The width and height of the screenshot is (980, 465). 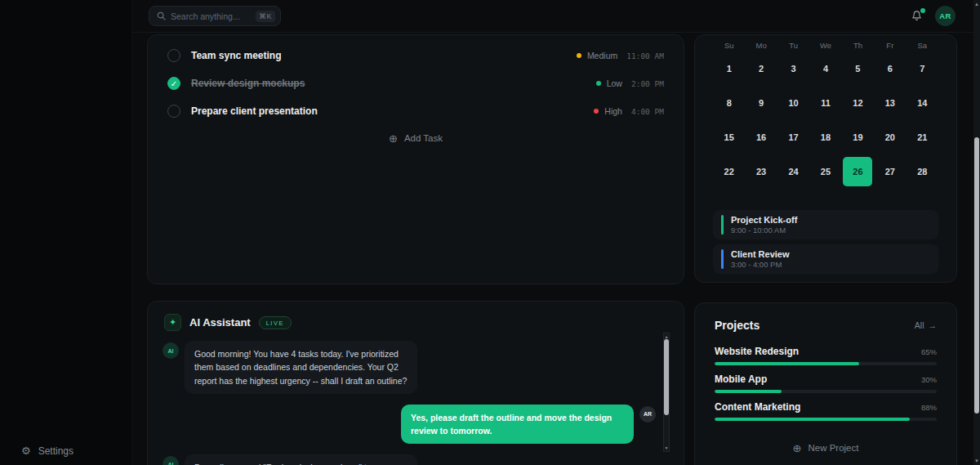 What do you see at coordinates (171, 461) in the screenshot?
I see `chat-avatar: AI` at bounding box center [171, 461].